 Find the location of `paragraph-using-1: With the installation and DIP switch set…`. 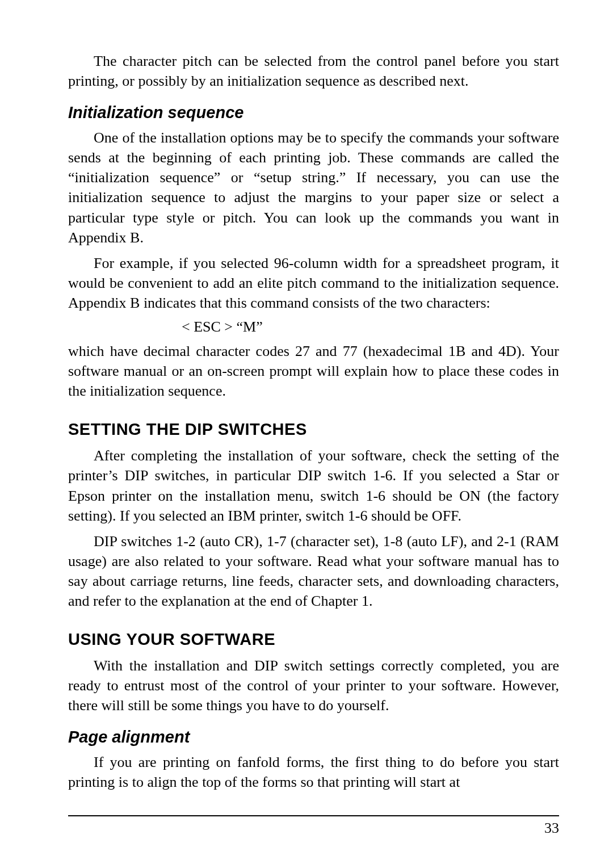

paragraph-using-1: With the installation and DIP switch set… is located at coordinates (313, 686).